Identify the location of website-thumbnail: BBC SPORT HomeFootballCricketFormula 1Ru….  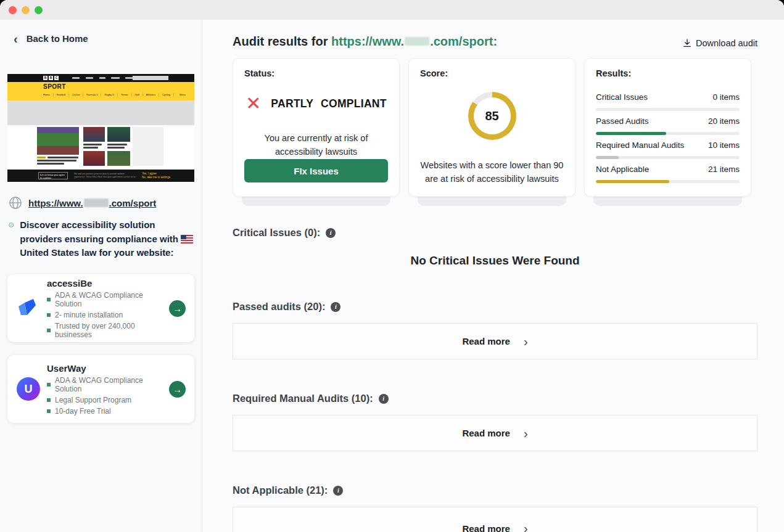
(101, 128).